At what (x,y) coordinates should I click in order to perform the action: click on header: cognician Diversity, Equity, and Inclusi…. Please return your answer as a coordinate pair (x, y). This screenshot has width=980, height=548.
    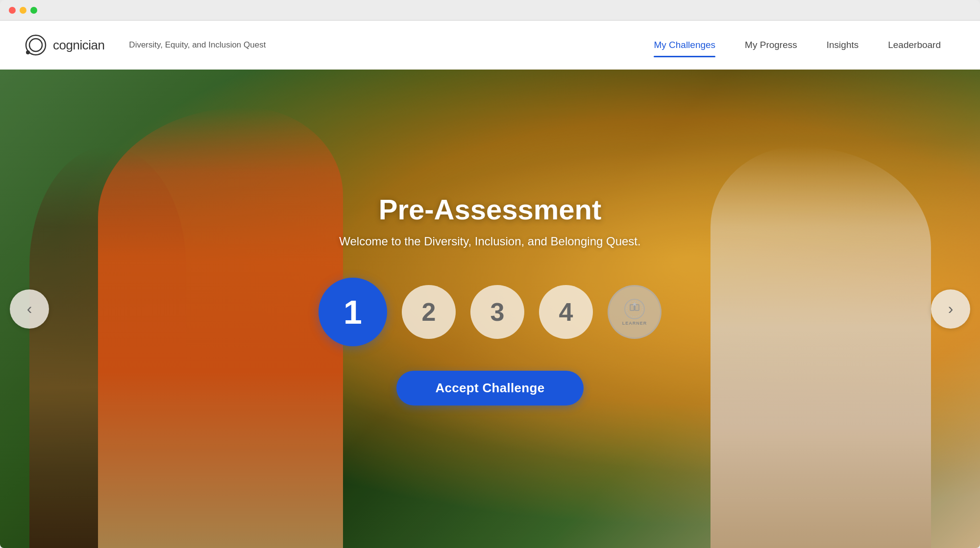
    Looking at the image, I should click on (490, 45).